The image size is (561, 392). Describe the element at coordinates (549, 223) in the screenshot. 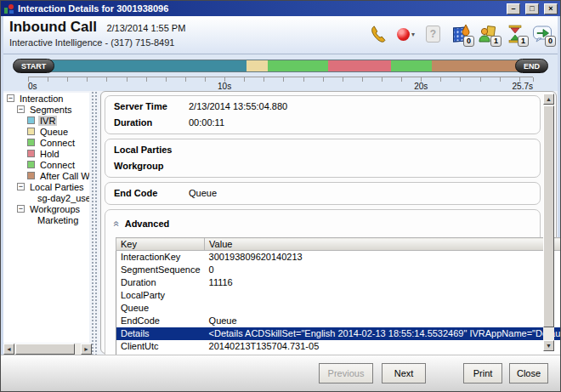

I see `details-vertical-scrollbar: ▲ ▼` at that location.